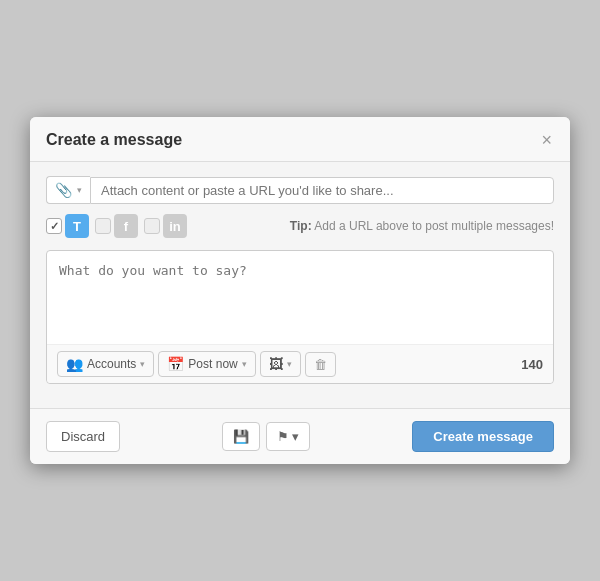 This screenshot has height=581, width=600. Describe the element at coordinates (320, 364) in the screenshot. I see `delete-button: 🗑` at that location.